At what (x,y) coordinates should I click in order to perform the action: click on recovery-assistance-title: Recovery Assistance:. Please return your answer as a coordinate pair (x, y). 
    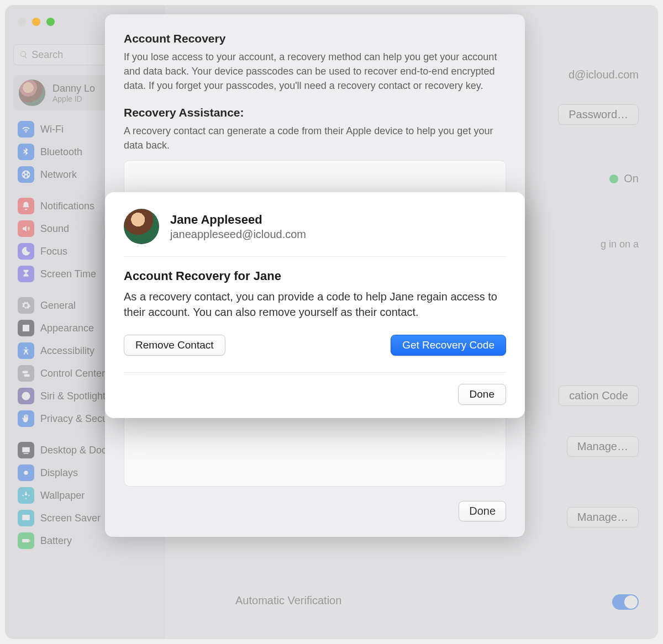
    Looking at the image, I should click on (315, 113).